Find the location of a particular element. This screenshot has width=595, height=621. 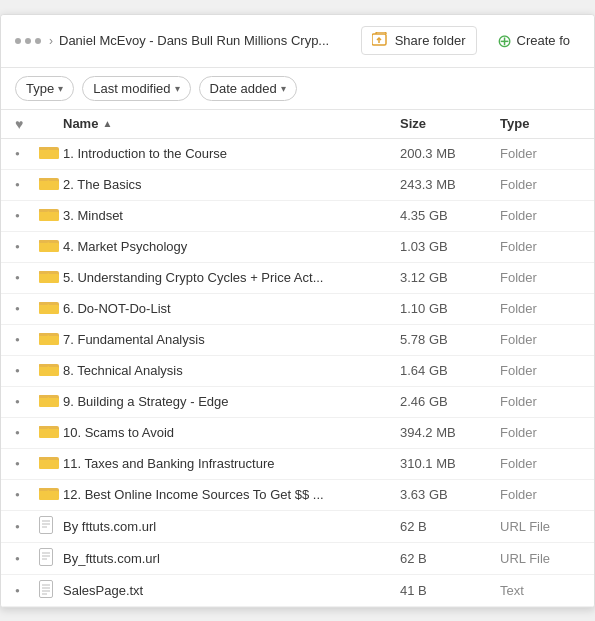

filter-type-label: Type is located at coordinates (40, 88).